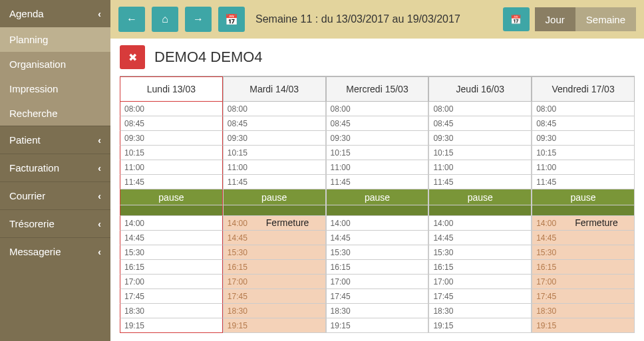 The height and width of the screenshot is (341, 644). Describe the element at coordinates (555, 19) in the screenshot. I see `view-day-button: Jour` at that location.